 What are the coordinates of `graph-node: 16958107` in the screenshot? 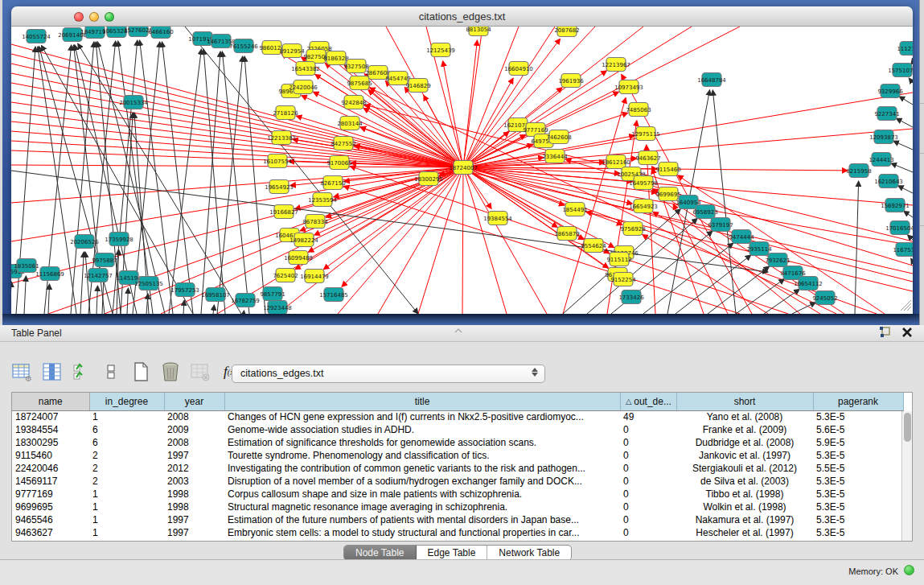 It's located at (216, 295).